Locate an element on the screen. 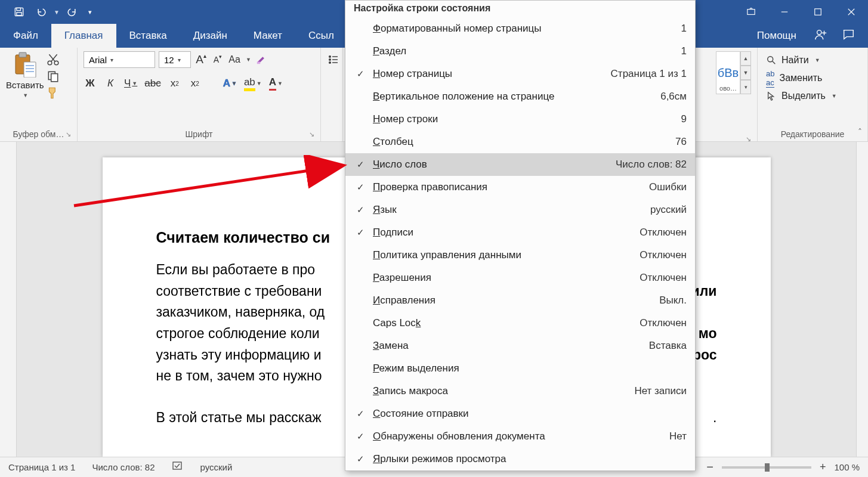 Image resolution: width=868 pixels, height=477 pixels. zoom-in-button: + is located at coordinates (823, 467).